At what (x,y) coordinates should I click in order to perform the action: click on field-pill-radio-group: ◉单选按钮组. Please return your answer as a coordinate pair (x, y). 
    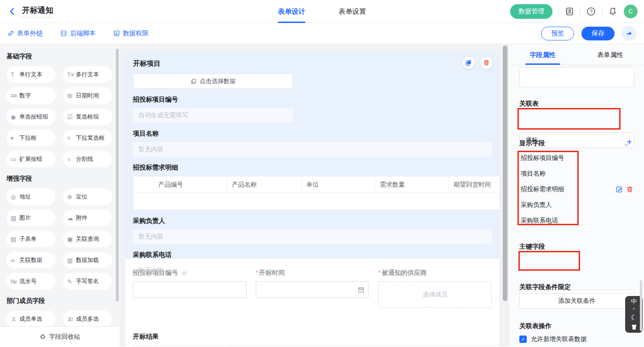
    Looking at the image, I should click on (31, 117).